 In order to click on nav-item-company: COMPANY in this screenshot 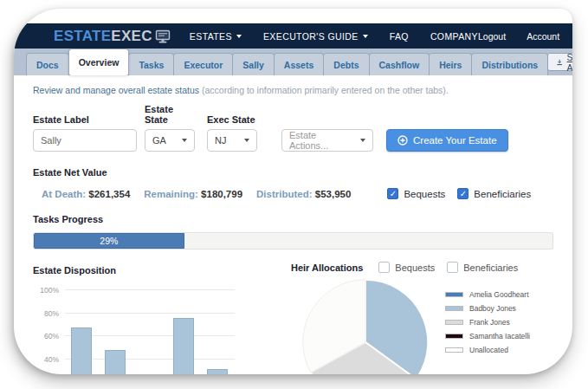, I will do `click(454, 36)`.